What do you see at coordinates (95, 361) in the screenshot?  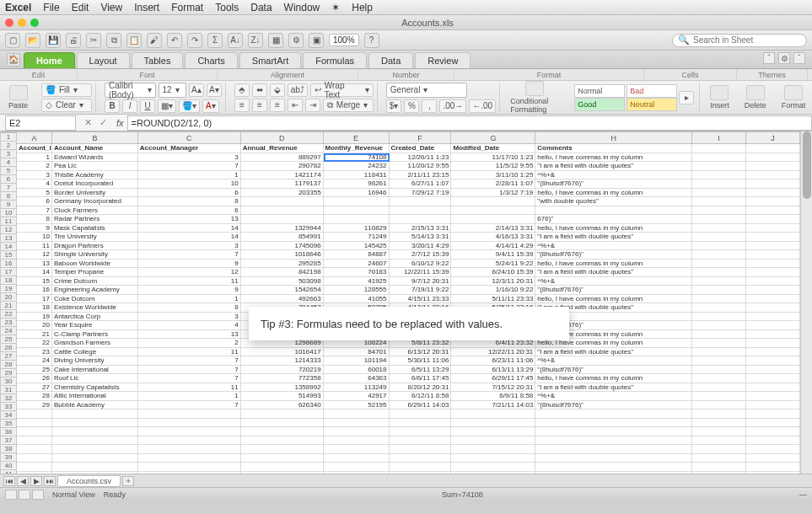 I see `cell: Diving University` at bounding box center [95, 361].